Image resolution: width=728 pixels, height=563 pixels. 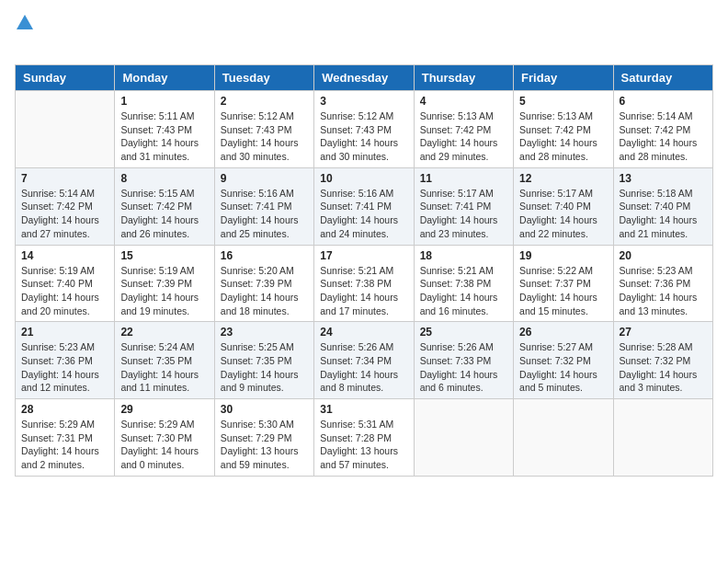 I want to click on day-number: 1, so click(x=164, y=101).